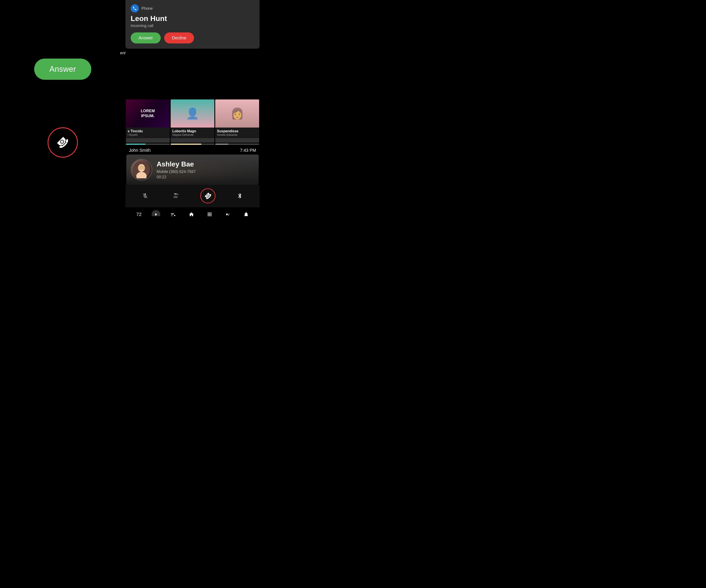  What do you see at coordinates (176, 170) in the screenshot?
I see `caller-info: Ashley Bae Mobile (360) 624-7567 00:22` at bounding box center [176, 170].